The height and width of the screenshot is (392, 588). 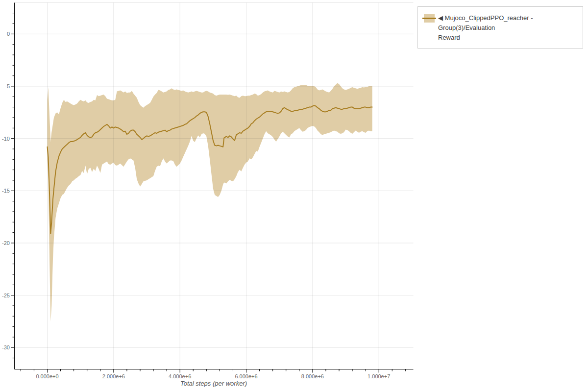 I want to click on svg-text: 8.000e+6, so click(x=313, y=376).